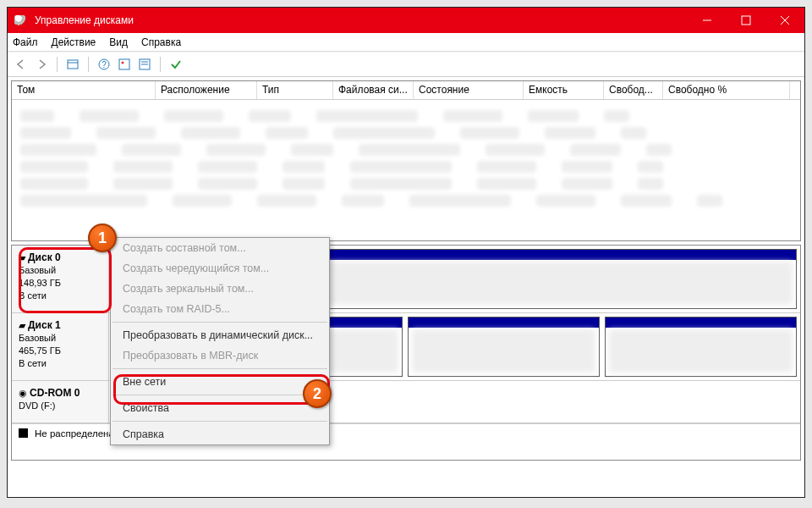 The height and width of the screenshot is (508, 812). I want to click on cdrom-icon: ◉, so click(23, 393).